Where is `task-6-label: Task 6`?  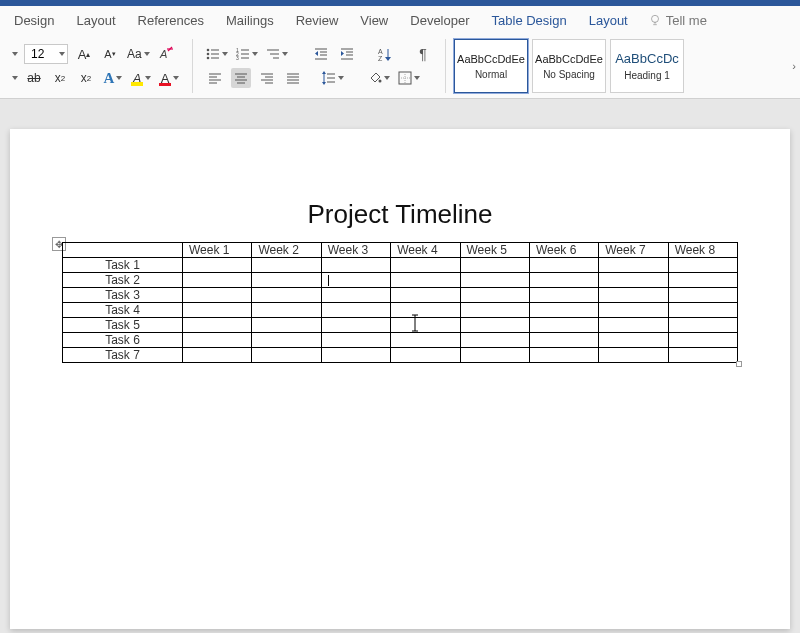 task-6-label: Task 6 is located at coordinates (123, 340).